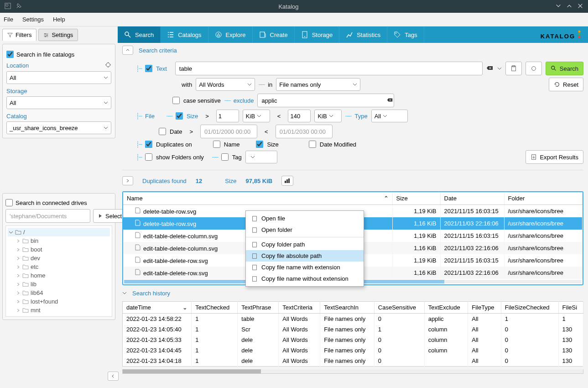 This screenshot has height=388, width=588. What do you see at coordinates (348, 308) in the screenshot?
I see `hist-col: TextSearchIn` at bounding box center [348, 308].